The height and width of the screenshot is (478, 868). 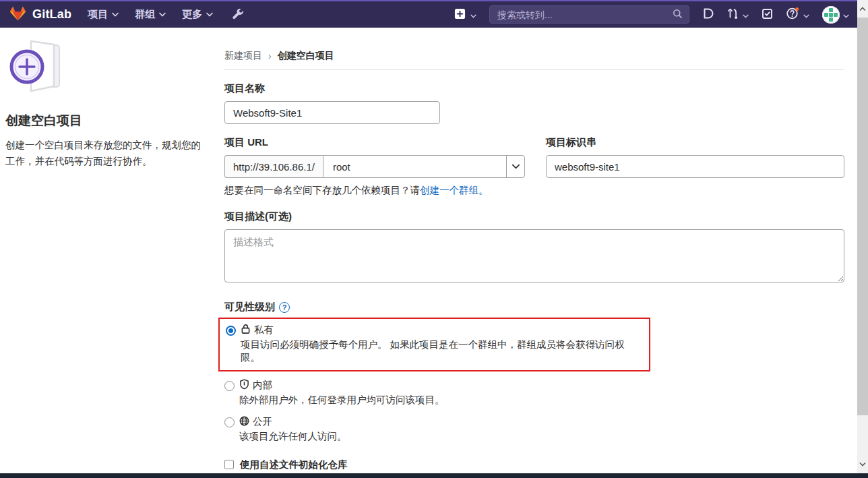 What do you see at coordinates (105, 154) in the screenshot?
I see `page-description: 创建一个空白项目来存放您的文件，规划您的工作，并在代码等方面进行协作。` at bounding box center [105, 154].